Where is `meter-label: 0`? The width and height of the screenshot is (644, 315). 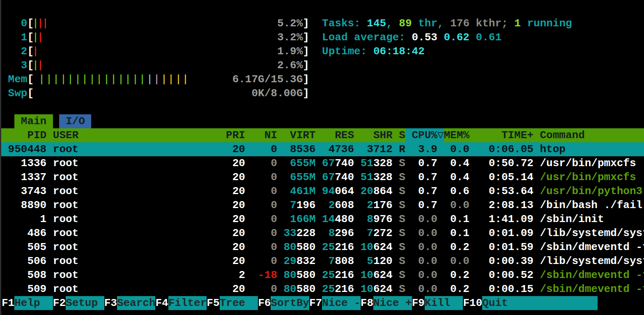
meter-label: 0 is located at coordinates (14, 23).